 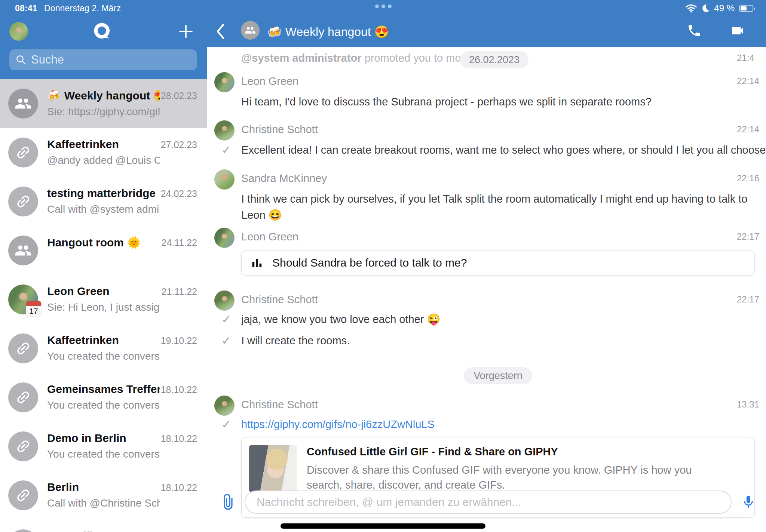 What do you see at coordinates (498, 102) in the screenshot?
I see `message-text: Hi team, I'd love to discuss the Subrana…` at bounding box center [498, 102].